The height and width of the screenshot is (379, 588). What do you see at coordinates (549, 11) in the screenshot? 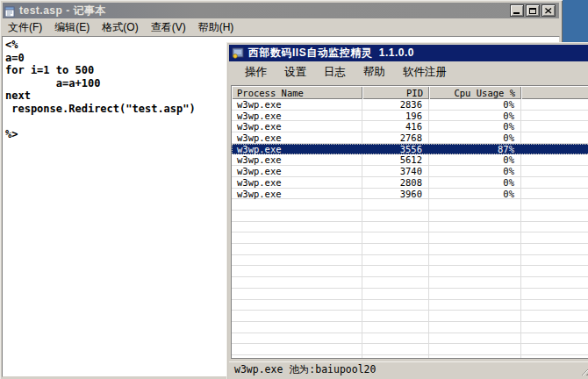
I see `close-icon` at bounding box center [549, 11].